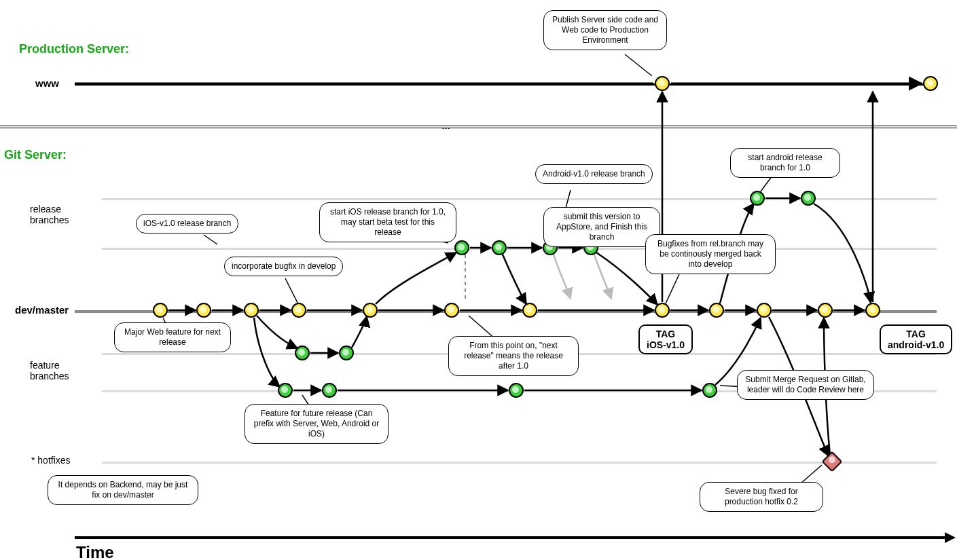 This screenshot has height=560, width=957. What do you see at coordinates (173, 337) in the screenshot?
I see `callout-major-web-feature: Major Web feature for next release` at bounding box center [173, 337].